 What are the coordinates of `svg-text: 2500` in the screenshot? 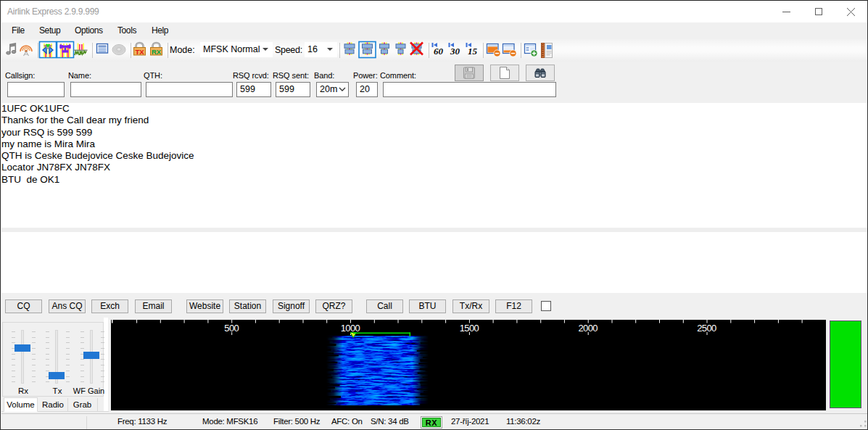 It's located at (706, 328).